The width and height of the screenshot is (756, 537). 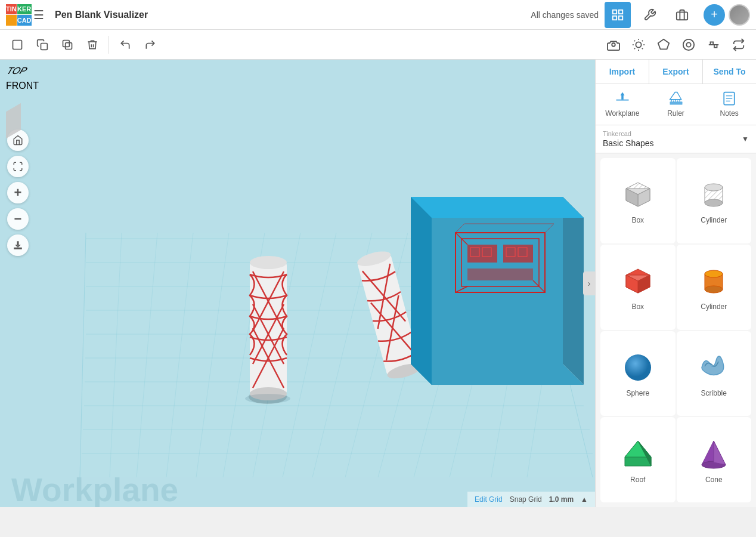 What do you see at coordinates (622, 104) in the screenshot?
I see `workplane-button: Workplane` at bounding box center [622, 104].